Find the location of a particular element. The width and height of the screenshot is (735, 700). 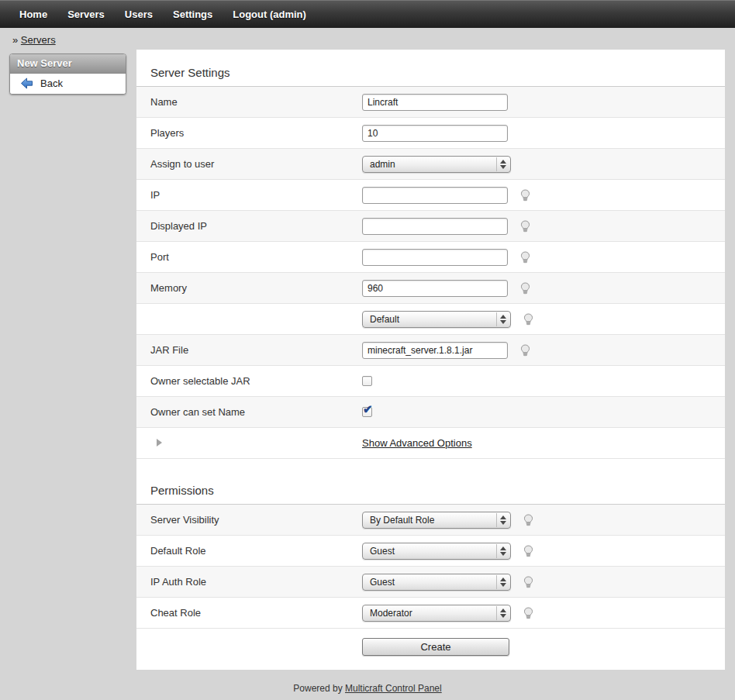

owner-can-set-name-checkbox is located at coordinates (368, 412).